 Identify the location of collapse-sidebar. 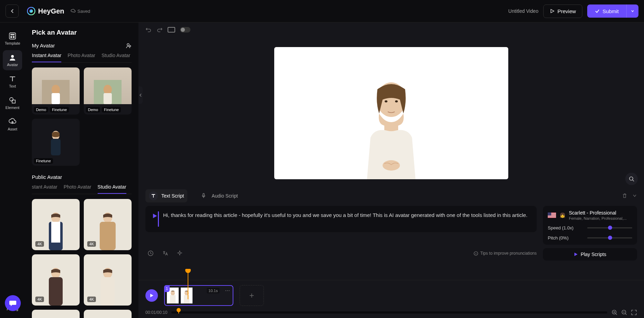
(141, 95).